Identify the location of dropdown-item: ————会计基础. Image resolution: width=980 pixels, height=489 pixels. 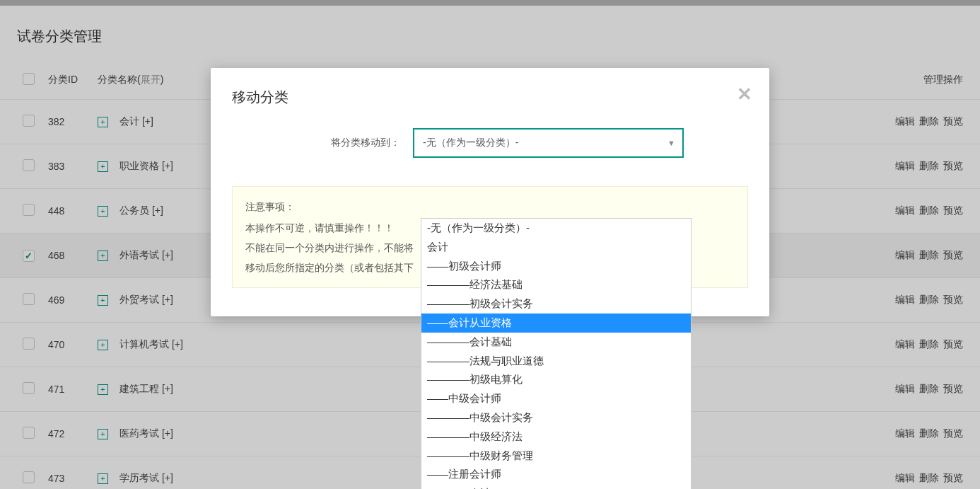
(556, 343).